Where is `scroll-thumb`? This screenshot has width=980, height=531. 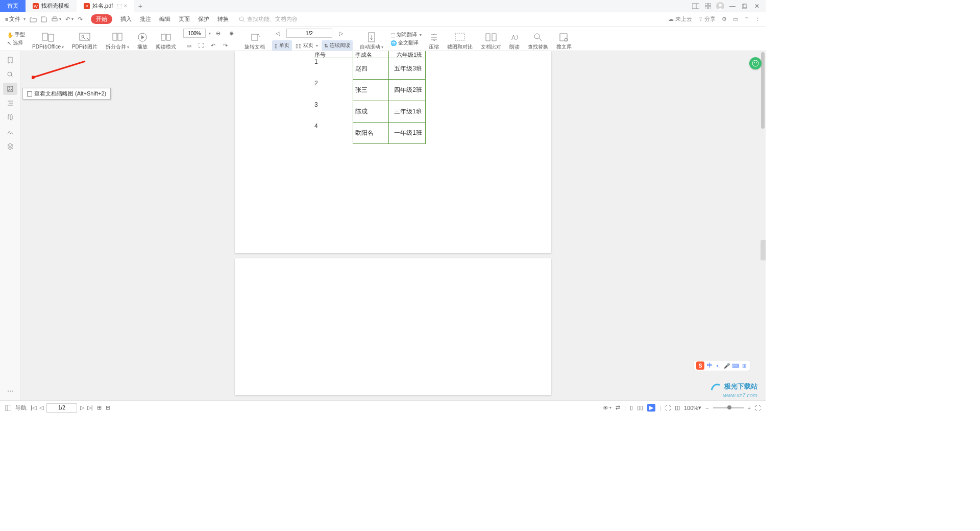 scroll-thumb is located at coordinates (763, 90).